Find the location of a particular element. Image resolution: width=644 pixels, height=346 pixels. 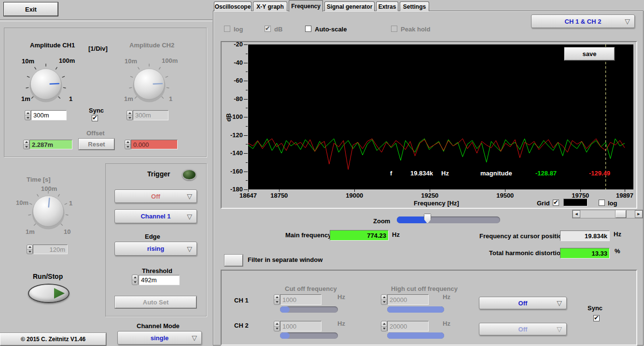

ch2-high-cutoff-slider is located at coordinates (416, 335).